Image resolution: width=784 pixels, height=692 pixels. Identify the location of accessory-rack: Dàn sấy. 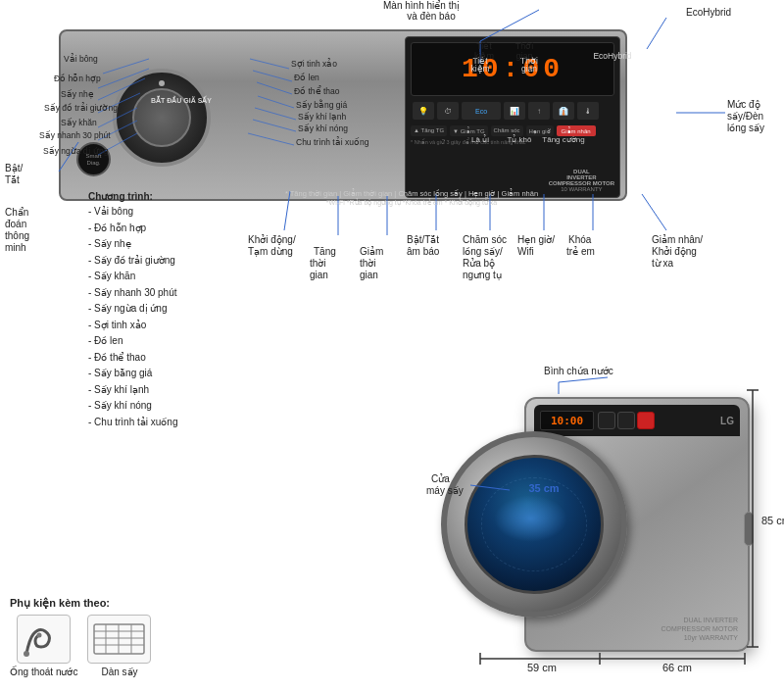
(120, 646).